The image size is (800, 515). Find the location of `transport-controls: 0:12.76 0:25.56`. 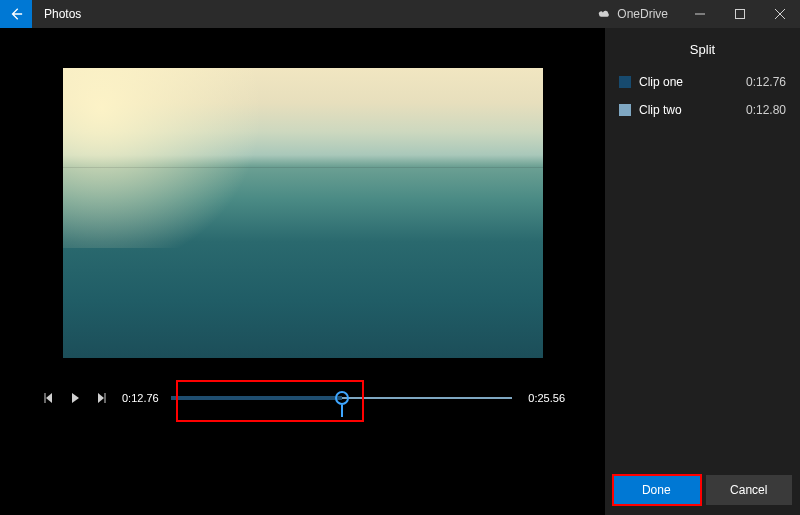

transport-controls: 0:12.76 0:25.56 is located at coordinates (302, 384).